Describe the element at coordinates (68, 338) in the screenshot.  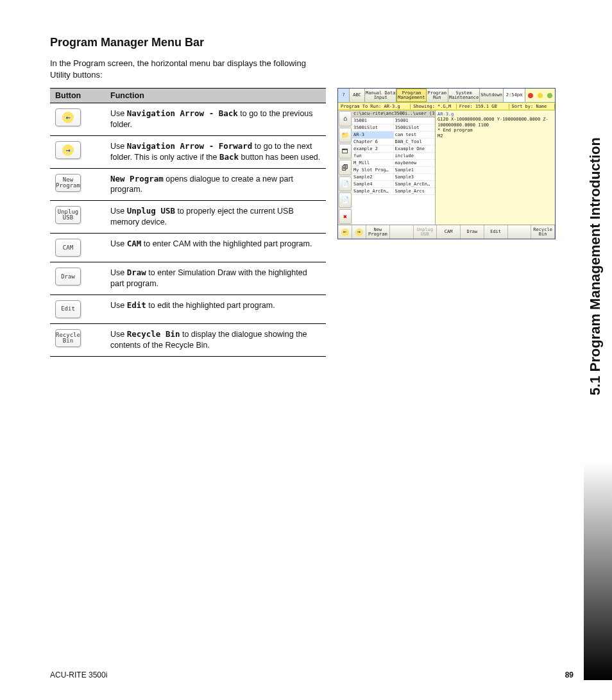
I see `button-icon-7: Recycle Bin` at that location.